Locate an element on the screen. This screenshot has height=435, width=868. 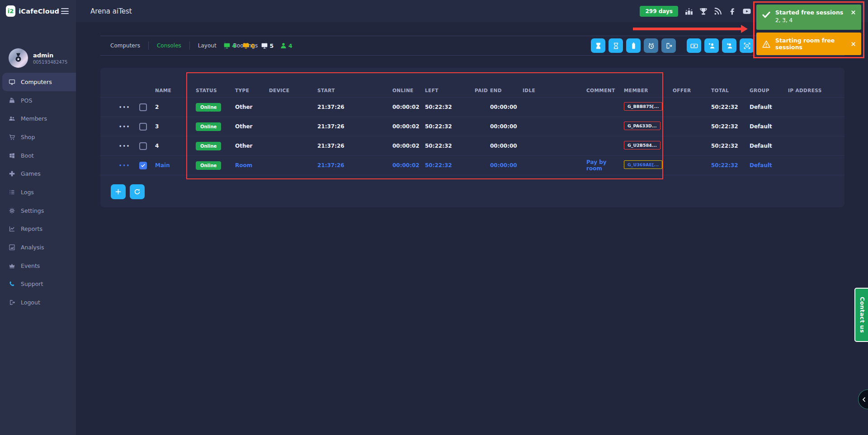
menu-toggle-button is located at coordinates (65, 11).